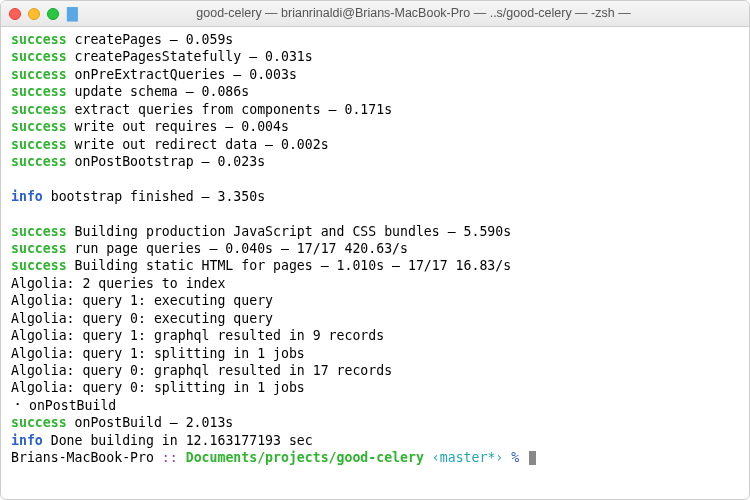 This screenshot has width=750, height=500. What do you see at coordinates (34, 14) in the screenshot?
I see `minimize-icon` at bounding box center [34, 14].